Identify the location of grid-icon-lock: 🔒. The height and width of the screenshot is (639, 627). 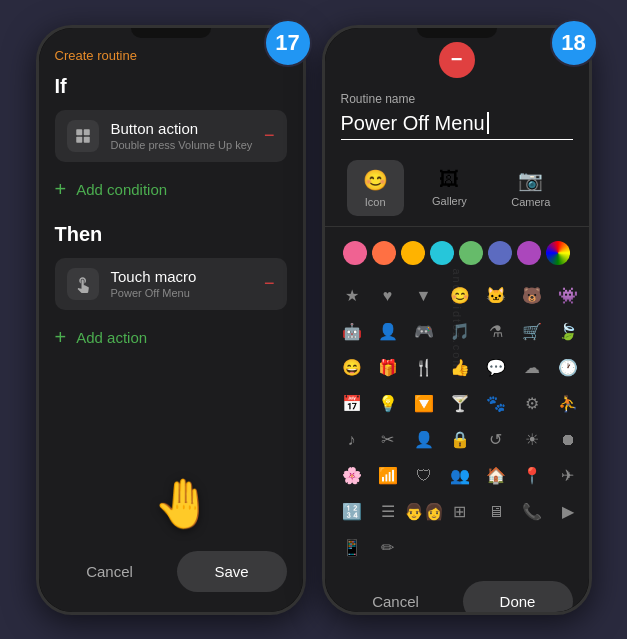
(460, 440).